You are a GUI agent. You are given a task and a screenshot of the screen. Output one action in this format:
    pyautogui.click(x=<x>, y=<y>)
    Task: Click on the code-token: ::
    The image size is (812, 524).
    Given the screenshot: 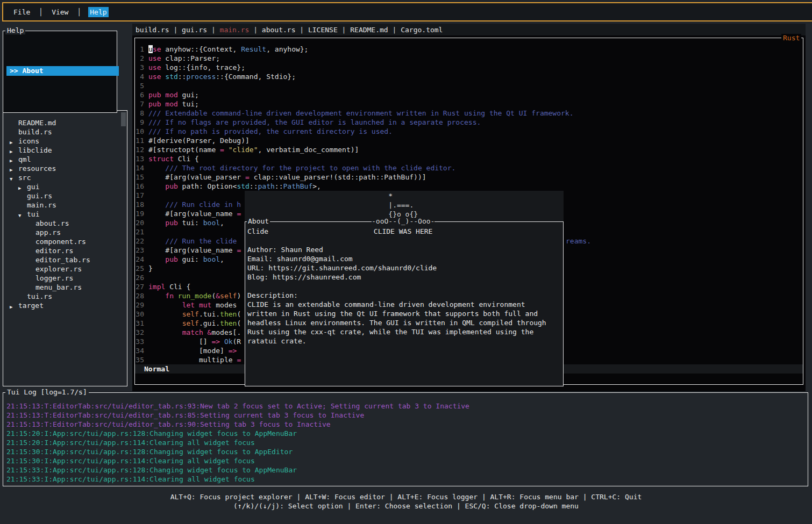 What is the action you would take?
    pyautogui.click(x=279, y=186)
    